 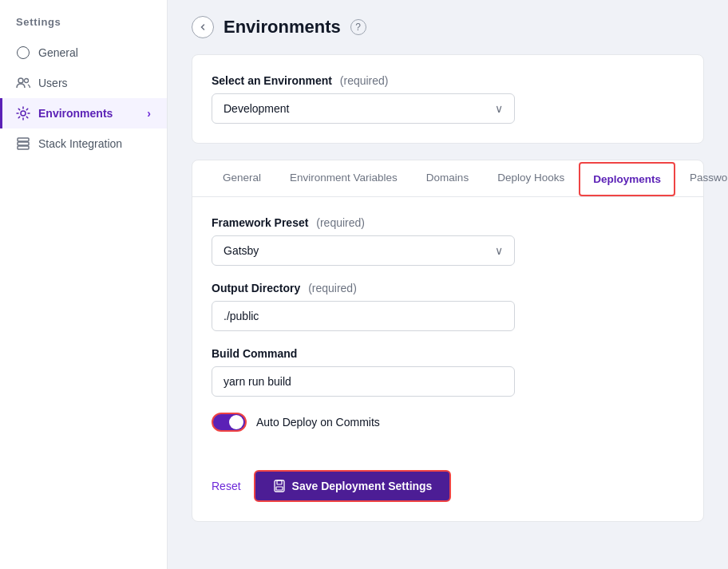 I want to click on env-required-text: (required), so click(x=364, y=81).